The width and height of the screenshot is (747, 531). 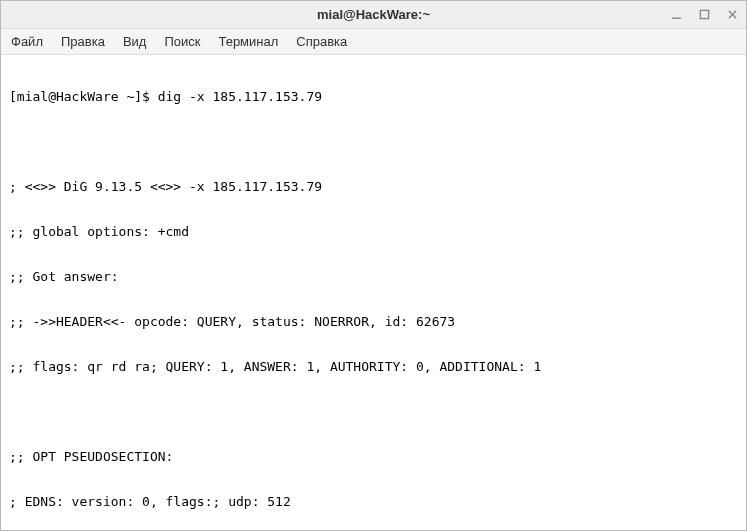 What do you see at coordinates (374, 96) in the screenshot?
I see `prompt-line: [mial@HackWare ~]$ dig -x 185.117.153.79` at bounding box center [374, 96].